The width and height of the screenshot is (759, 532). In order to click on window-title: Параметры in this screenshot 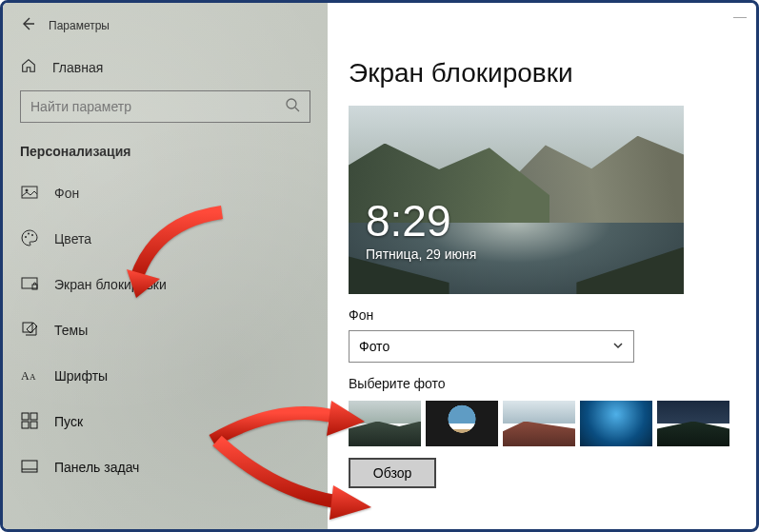, I will do `click(79, 26)`.